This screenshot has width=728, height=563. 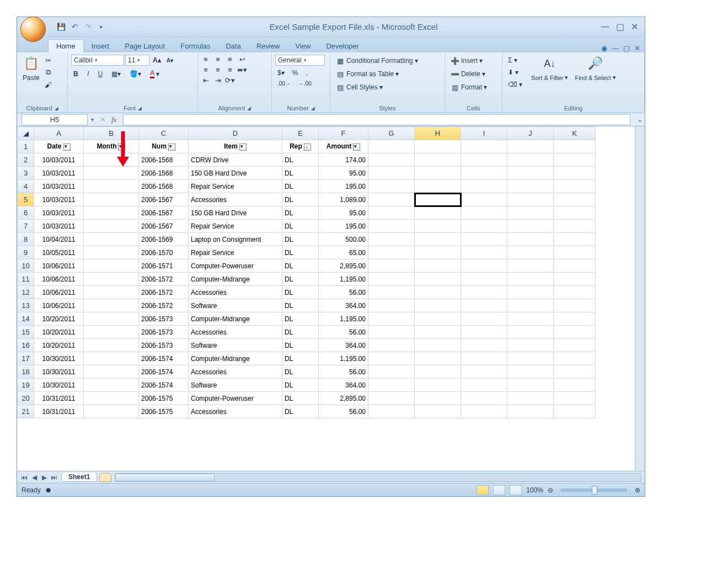 I want to click on cell-F16: 364.00, so click(x=344, y=346).